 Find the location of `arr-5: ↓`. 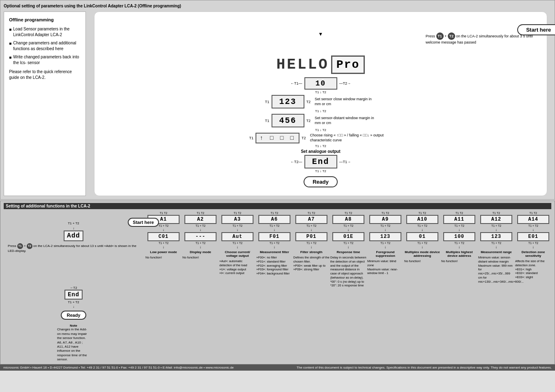

arr-5: ↓ is located at coordinates (348, 230).